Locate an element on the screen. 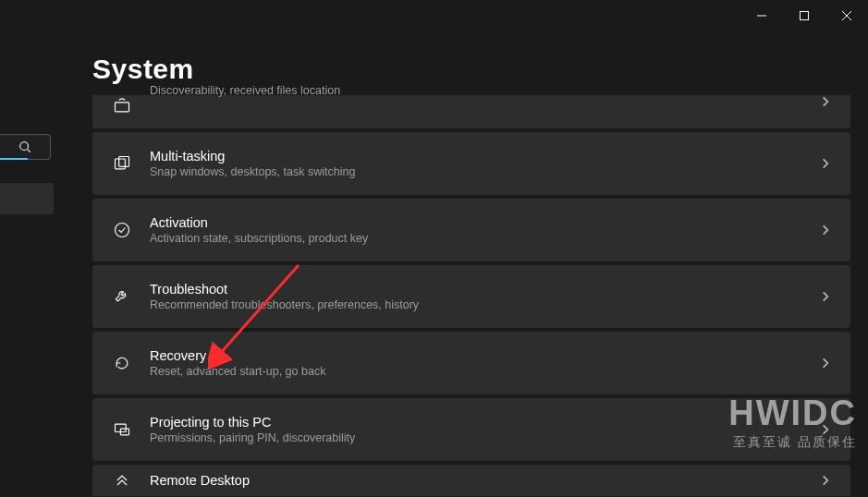 The width and height of the screenshot is (868, 497). row-title: Recovery is located at coordinates (484, 356).